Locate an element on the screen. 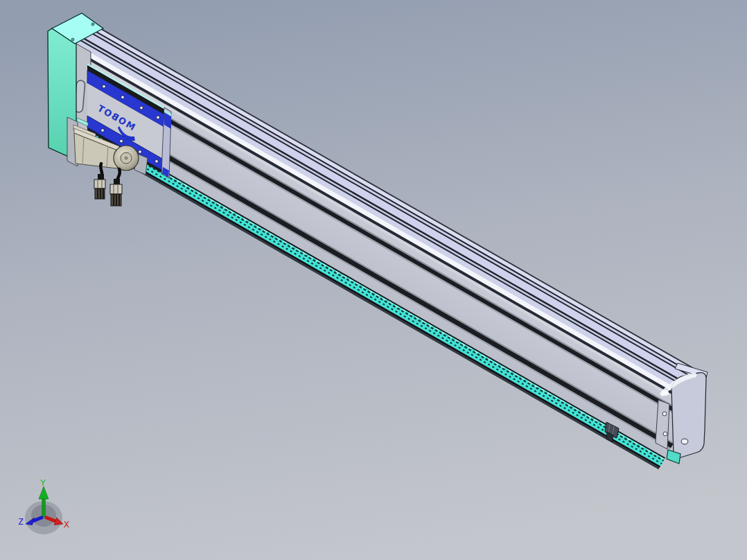 The height and width of the screenshot is (560, 747). axis-y-label: Y is located at coordinates (43, 482).